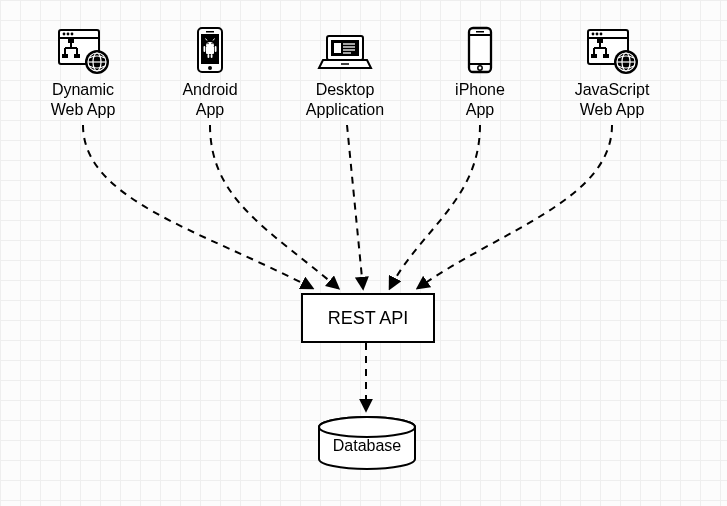 This screenshot has height=506, width=727. What do you see at coordinates (345, 110) in the screenshot?
I see `client-label-line2: Application` at bounding box center [345, 110].